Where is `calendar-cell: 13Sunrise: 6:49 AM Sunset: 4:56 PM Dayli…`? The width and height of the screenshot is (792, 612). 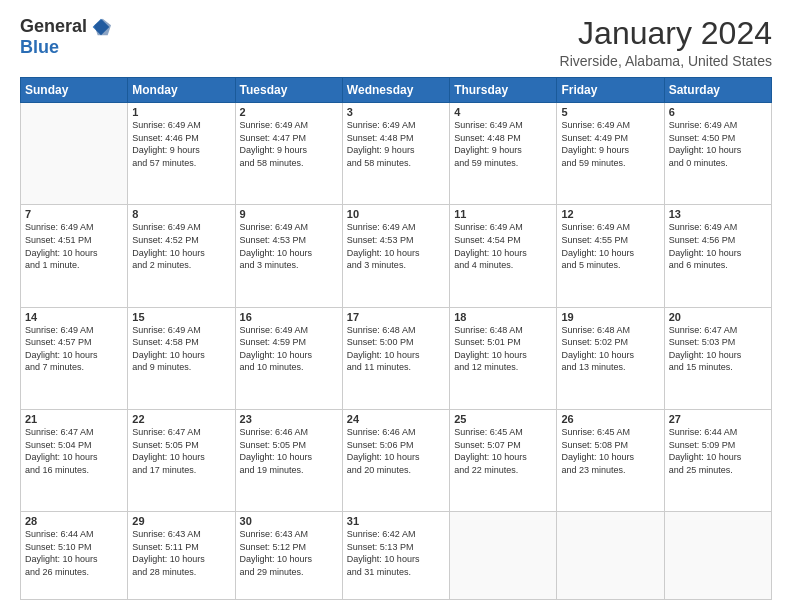 calendar-cell: 13Sunrise: 6:49 AM Sunset: 4:56 PM Dayli… is located at coordinates (718, 256).